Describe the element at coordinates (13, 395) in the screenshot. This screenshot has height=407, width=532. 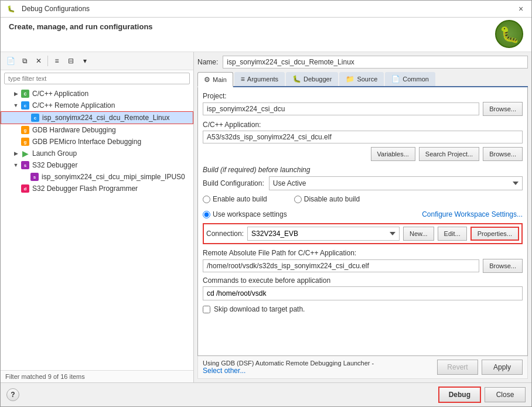
I see `help-button: ?` at that location.